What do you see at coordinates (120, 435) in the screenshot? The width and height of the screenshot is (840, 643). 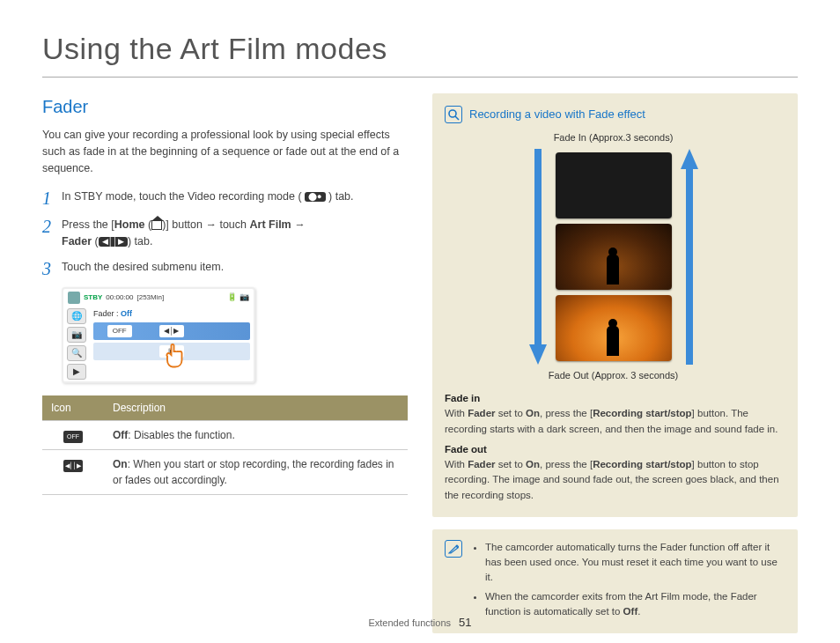 I see `r1-bold: Off` at bounding box center [120, 435].